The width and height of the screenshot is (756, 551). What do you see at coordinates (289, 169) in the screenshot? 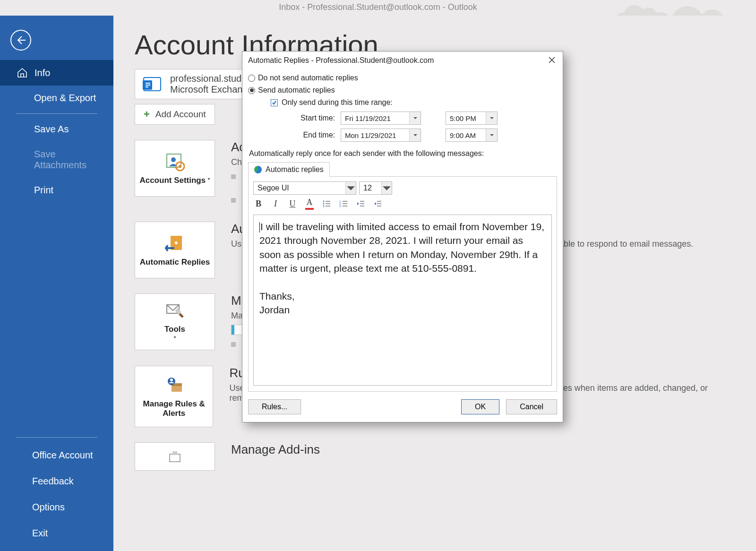
I see `tab-automatic-replies: Automatic replies` at bounding box center [289, 169].